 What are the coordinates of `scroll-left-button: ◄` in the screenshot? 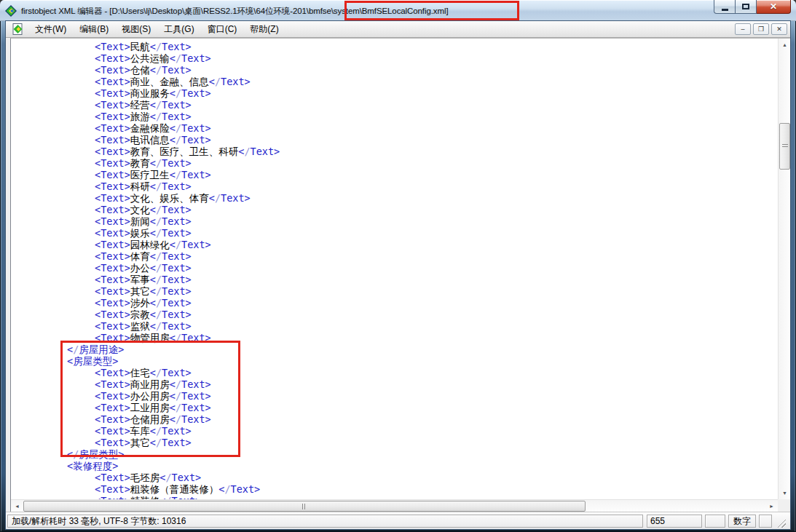 It's located at (17, 506).